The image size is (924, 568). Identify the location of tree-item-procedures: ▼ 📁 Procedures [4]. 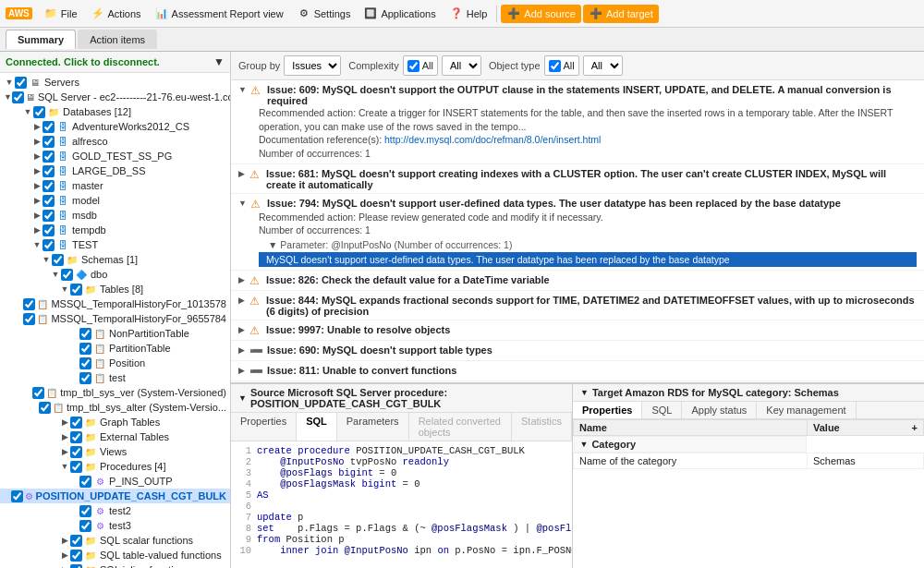
(115, 466).